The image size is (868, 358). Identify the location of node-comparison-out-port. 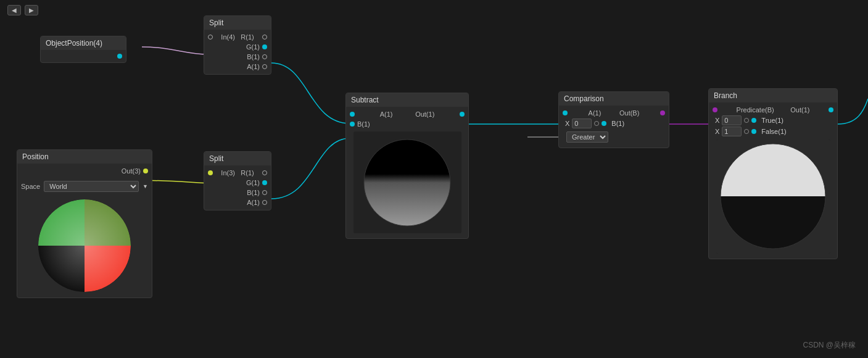
(663, 113).